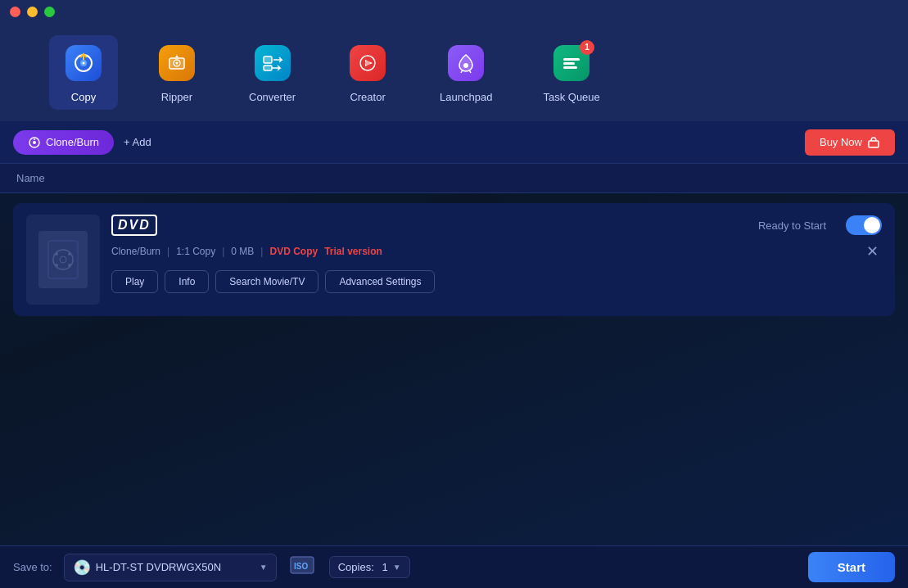  I want to click on drive-name: HL-DT-ST DVDRWGX50N, so click(175, 567).